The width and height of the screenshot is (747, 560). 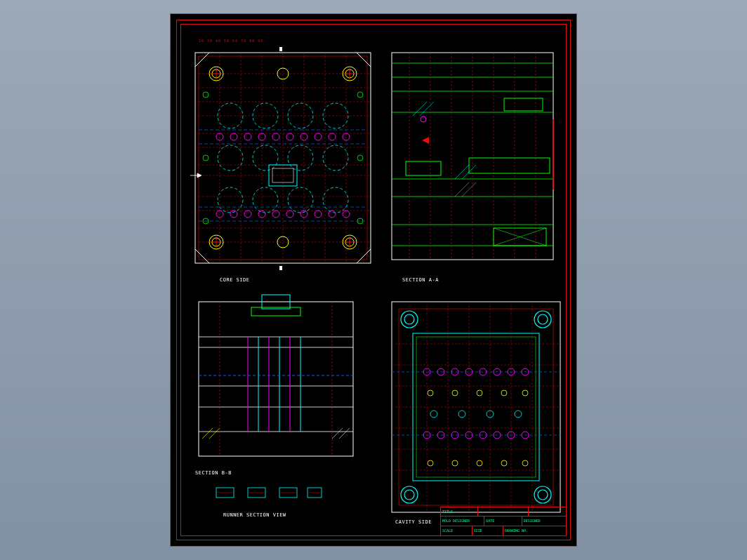 I want to click on tb-title-label: TITLE, so click(x=459, y=512).